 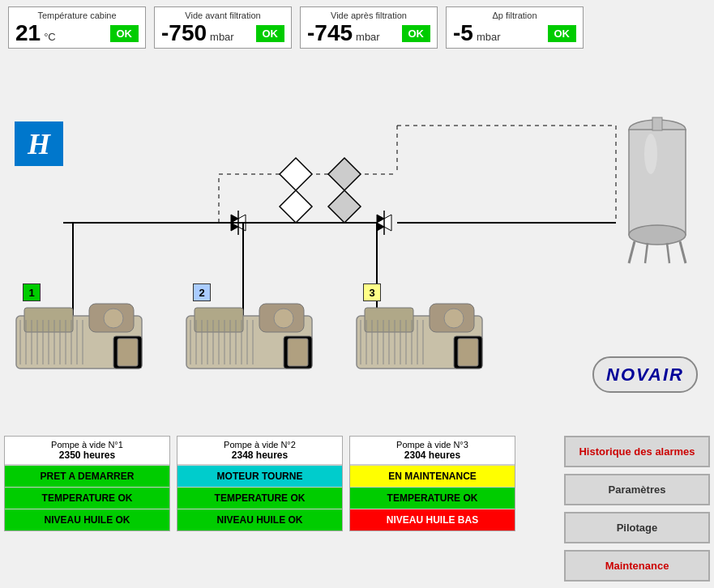 What do you see at coordinates (637, 489) in the screenshot?
I see `parametres-button: Paramètres` at bounding box center [637, 489].